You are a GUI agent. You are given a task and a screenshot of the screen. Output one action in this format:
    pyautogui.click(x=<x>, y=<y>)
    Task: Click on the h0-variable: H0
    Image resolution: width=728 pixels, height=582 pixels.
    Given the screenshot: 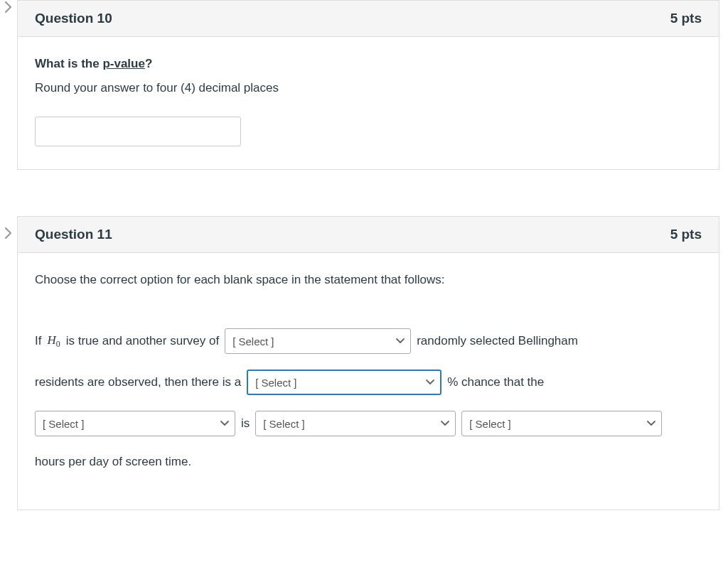 What is the action you would take?
    pyautogui.click(x=53, y=341)
    